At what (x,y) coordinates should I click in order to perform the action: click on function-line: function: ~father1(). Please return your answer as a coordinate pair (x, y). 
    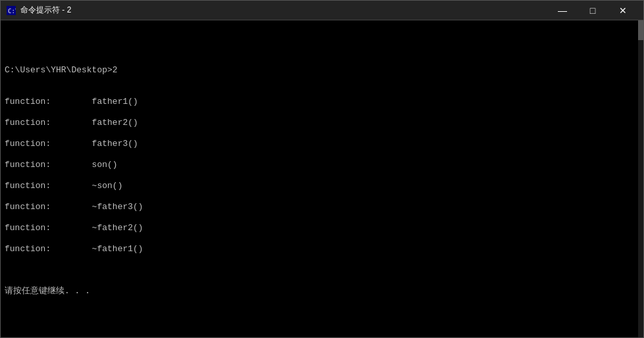
    Looking at the image, I should click on (318, 249).